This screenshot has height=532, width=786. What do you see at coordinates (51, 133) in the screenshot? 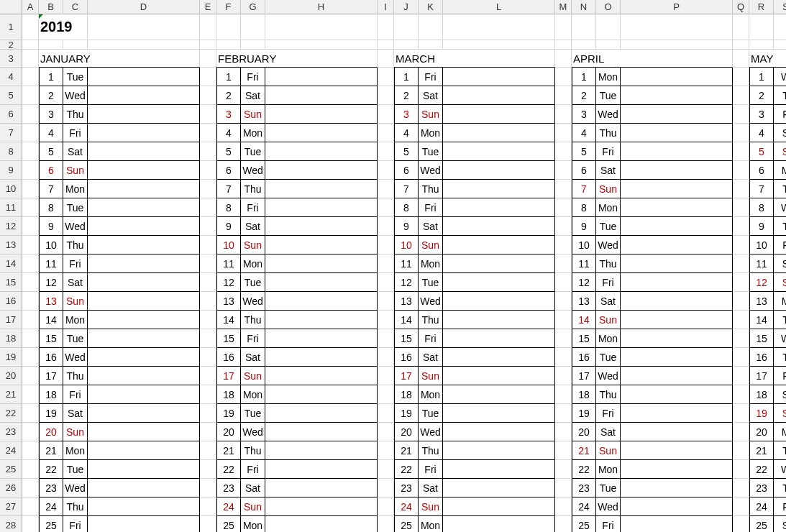
I see `day-number: 4` at bounding box center [51, 133].